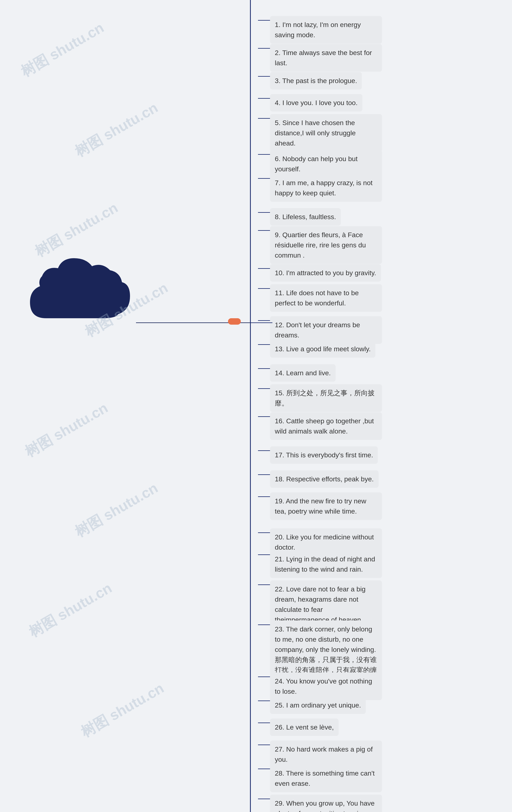 This screenshot has width=512, height=812. Describe the element at coordinates (320, 754) in the screenshot. I see `node-item-27: 27. No hard work makes a pig of you.` at that location.